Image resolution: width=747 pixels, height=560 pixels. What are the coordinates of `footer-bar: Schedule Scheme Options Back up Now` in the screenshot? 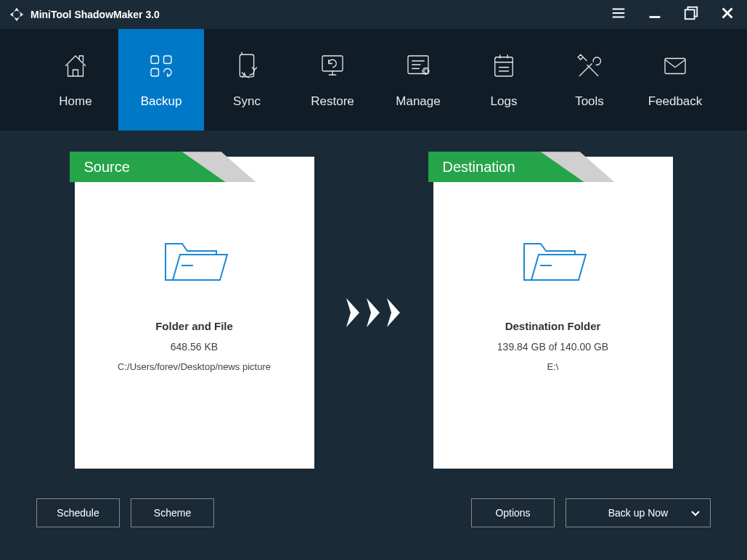 It's located at (373, 527).